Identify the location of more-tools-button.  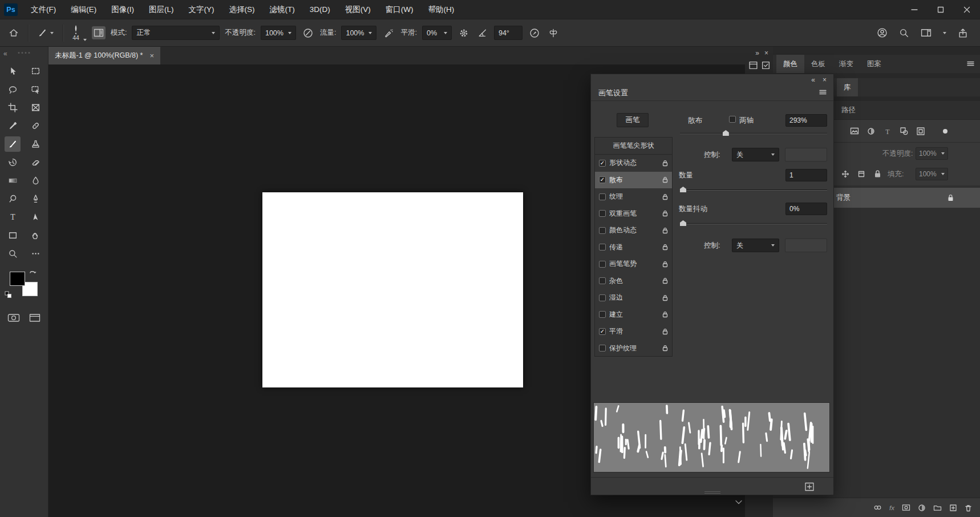
(35, 253).